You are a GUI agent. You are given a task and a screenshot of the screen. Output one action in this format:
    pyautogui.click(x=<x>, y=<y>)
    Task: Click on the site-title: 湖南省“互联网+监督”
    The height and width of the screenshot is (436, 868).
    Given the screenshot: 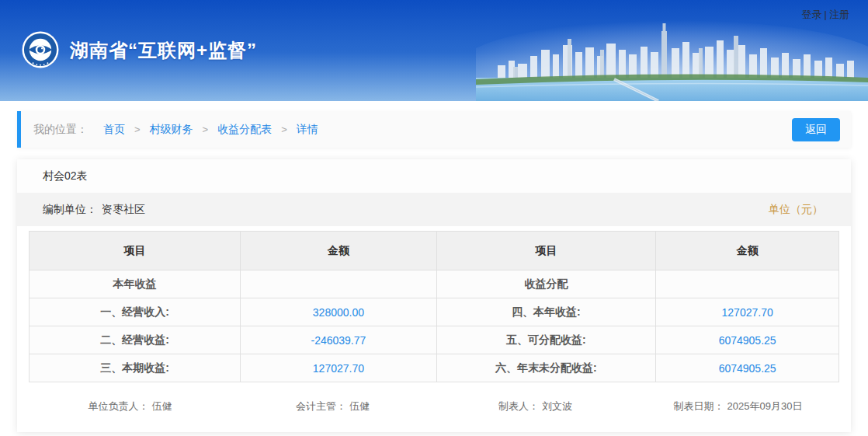 What is the action you would take?
    pyautogui.click(x=163, y=51)
    